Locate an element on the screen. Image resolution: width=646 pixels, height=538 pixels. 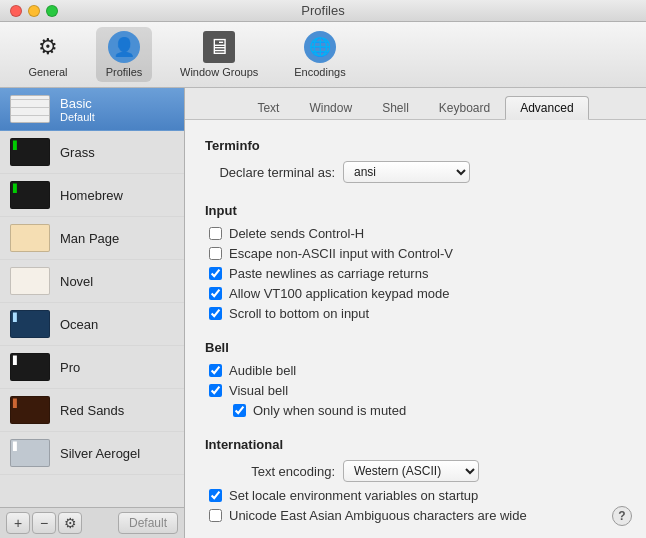
toolbar-label-general: General is located at coordinates (48, 72).